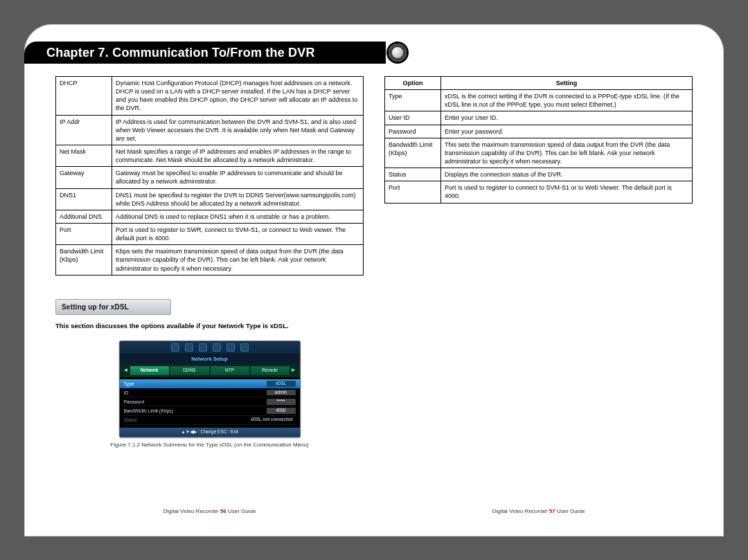 Image resolution: width=748 pixels, height=560 pixels. What do you see at coordinates (238, 260) in the screenshot?
I see `desc-cell: Kbps sets the maximum transmission speed…` at bounding box center [238, 260].